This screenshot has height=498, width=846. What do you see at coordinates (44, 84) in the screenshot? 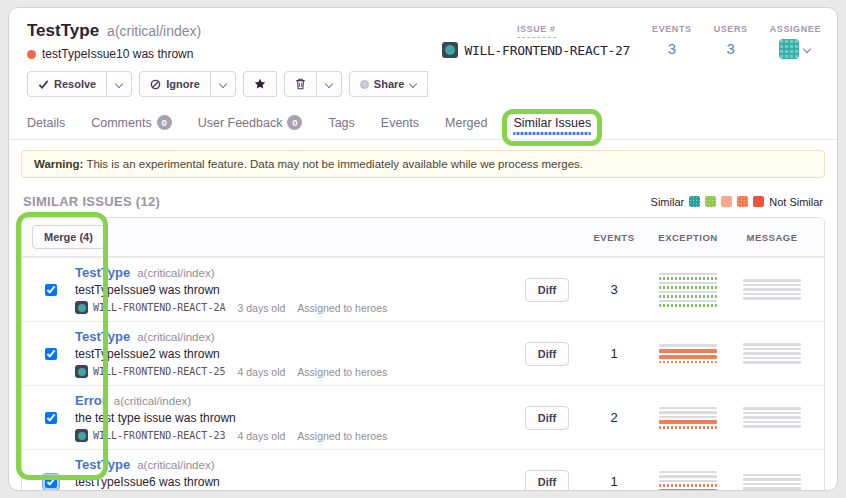
I see `check-icon` at bounding box center [44, 84].